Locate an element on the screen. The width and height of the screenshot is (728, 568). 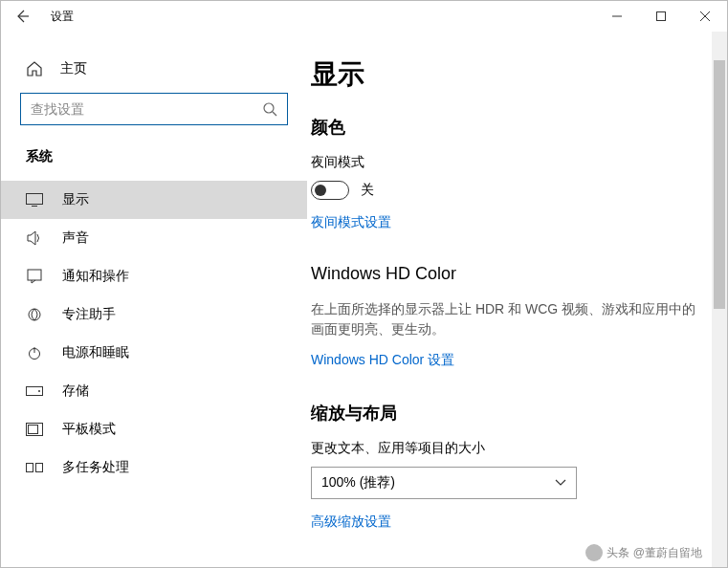
back-arrow-icon is located at coordinates (22, 16).